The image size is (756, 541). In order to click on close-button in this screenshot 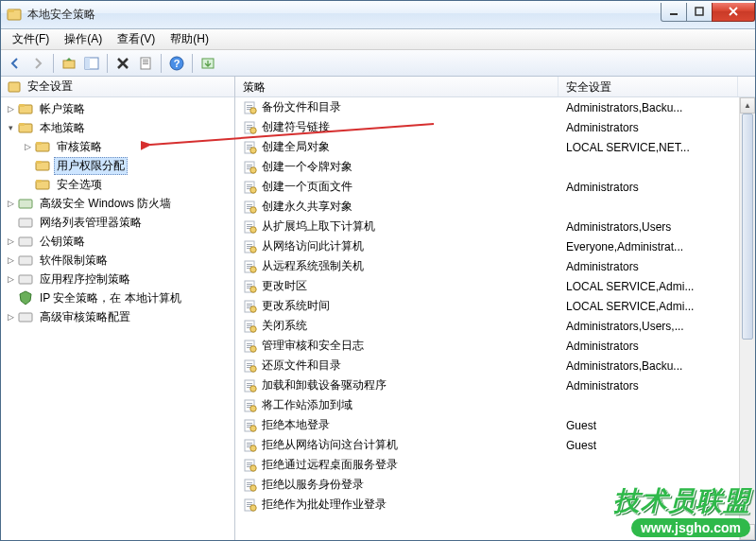, I will do `click(733, 12)`.